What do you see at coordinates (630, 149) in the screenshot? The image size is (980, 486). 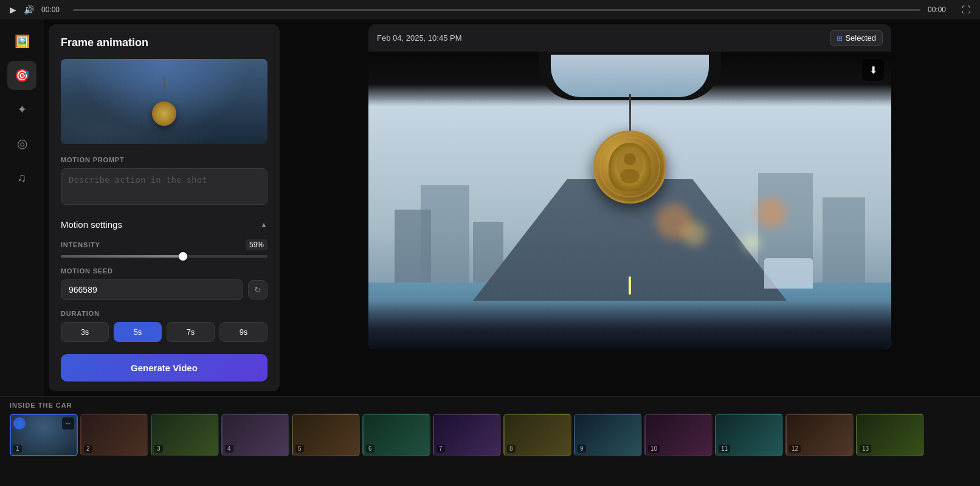 I see `medal-container` at bounding box center [630, 149].